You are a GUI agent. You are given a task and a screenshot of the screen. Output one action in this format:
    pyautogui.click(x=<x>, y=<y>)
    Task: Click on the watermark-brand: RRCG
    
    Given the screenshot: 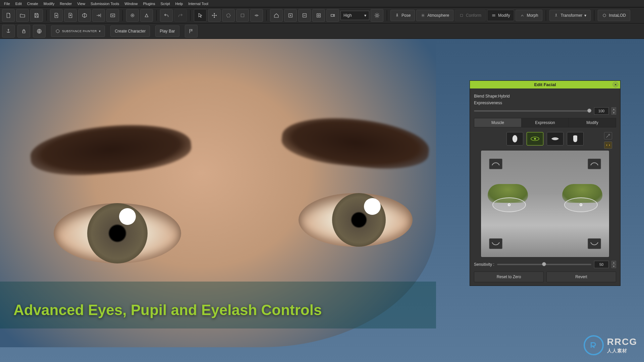 What is the action you would take?
    pyautogui.click(x=622, y=342)
    